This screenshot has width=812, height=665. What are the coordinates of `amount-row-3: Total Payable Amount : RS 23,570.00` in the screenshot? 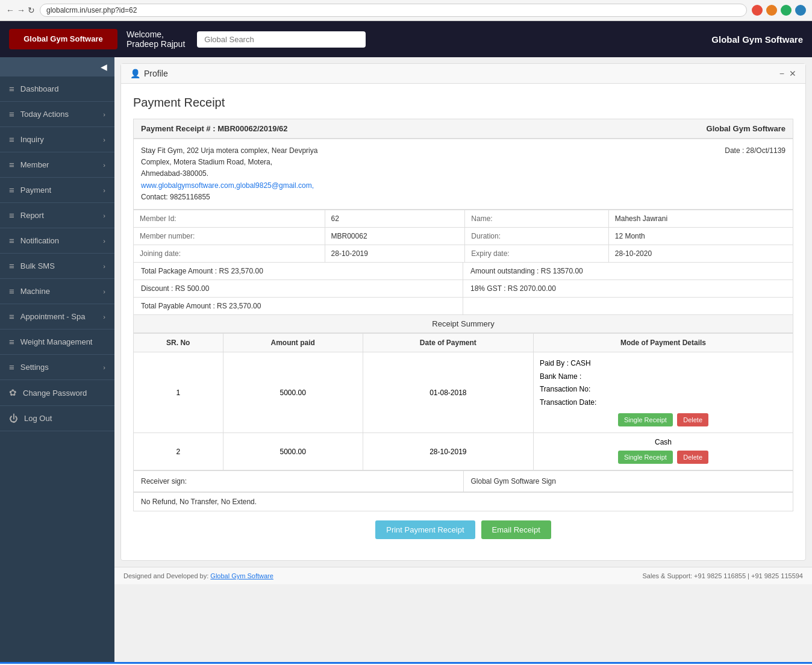 It's located at (463, 306).